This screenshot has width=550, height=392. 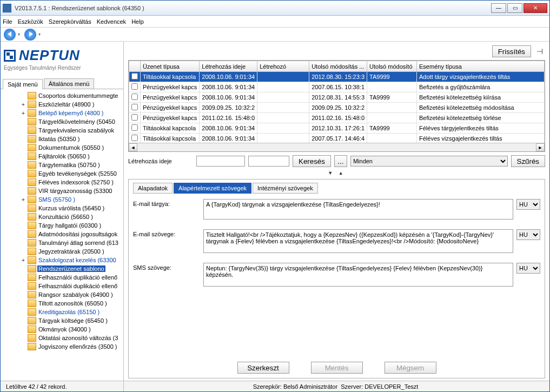 What do you see at coordinates (76, 295) in the screenshot?
I see `tree-item-label: Rangsor szabályok (64900 )` at bounding box center [76, 295].